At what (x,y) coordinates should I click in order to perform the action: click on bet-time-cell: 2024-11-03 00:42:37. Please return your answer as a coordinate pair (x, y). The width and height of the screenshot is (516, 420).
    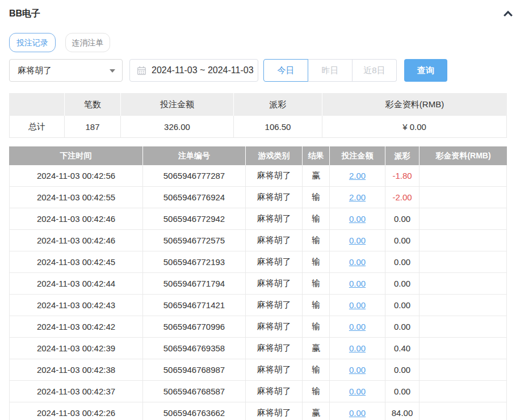
    Looking at the image, I should click on (76, 392).